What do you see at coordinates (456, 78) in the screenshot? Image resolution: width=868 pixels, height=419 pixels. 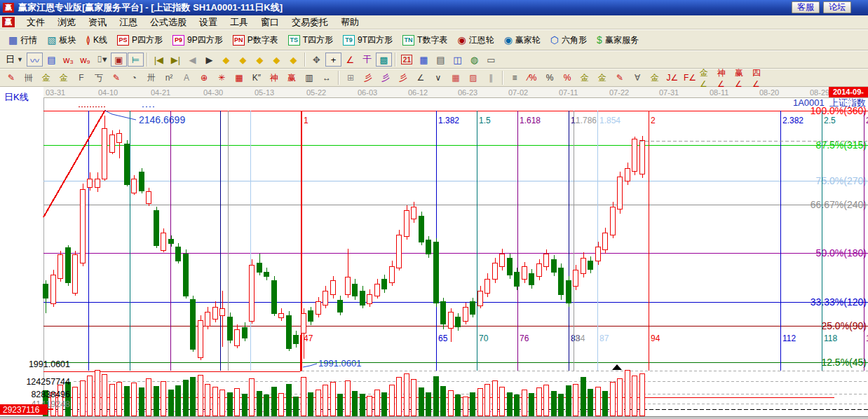 I see `grid-red-icon: ▦` at bounding box center [456, 78].